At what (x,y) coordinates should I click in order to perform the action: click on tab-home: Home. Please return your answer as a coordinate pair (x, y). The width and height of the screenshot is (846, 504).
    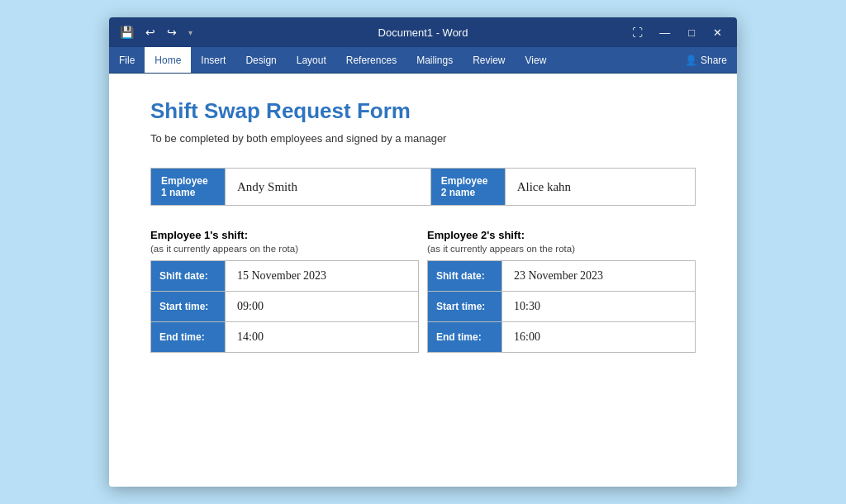
    Looking at the image, I should click on (168, 59).